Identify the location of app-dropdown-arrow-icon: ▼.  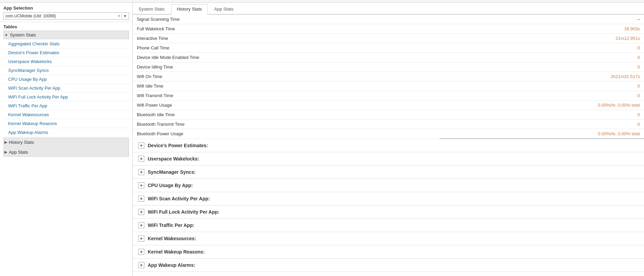
(124, 16).